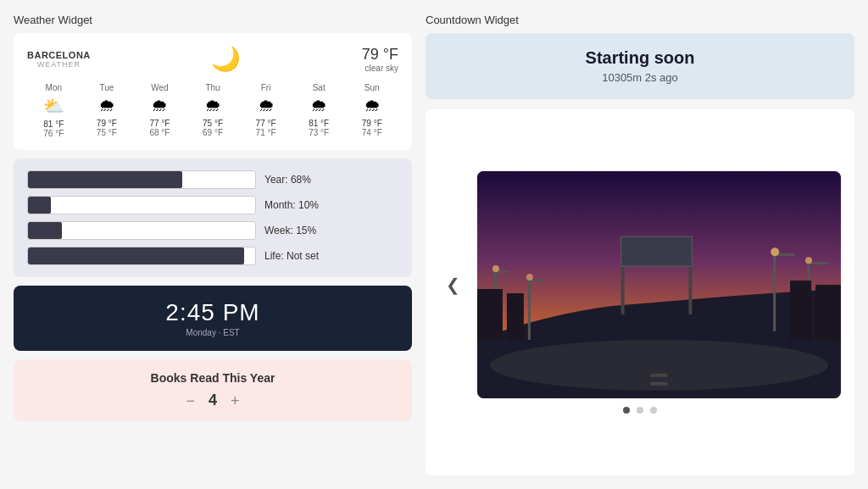  I want to click on progress-row: Life: Not set, so click(213, 256).